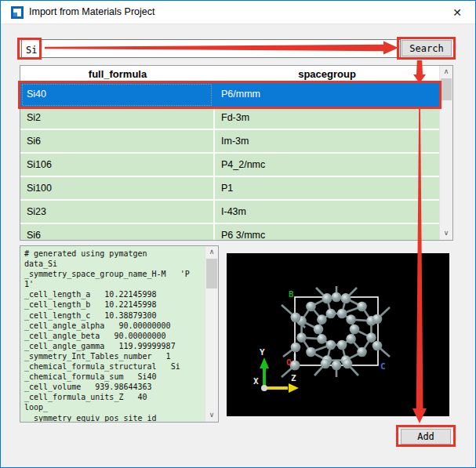  Describe the element at coordinates (327, 95) in the screenshot. I see `cell-spacegroup: P6/mmm` at that location.